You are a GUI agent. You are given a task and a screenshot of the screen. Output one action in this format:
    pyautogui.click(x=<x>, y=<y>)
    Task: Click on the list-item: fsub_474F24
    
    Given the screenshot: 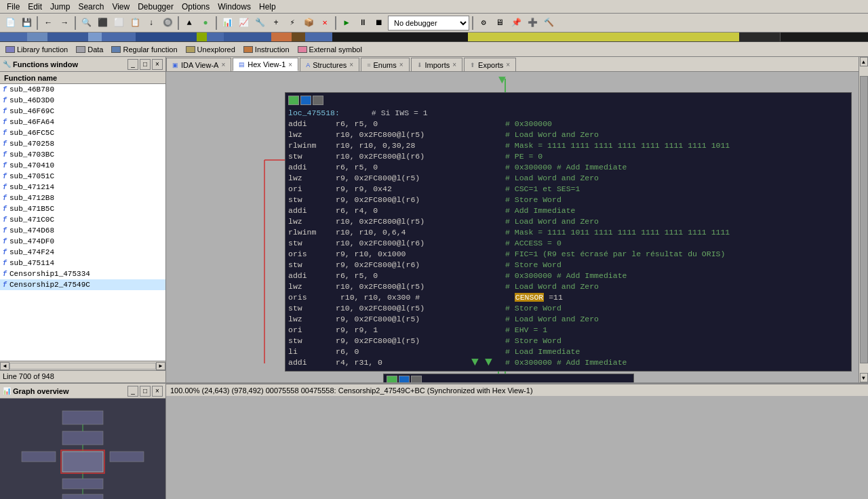 What is the action you would take?
    pyautogui.click(x=83, y=252)
    